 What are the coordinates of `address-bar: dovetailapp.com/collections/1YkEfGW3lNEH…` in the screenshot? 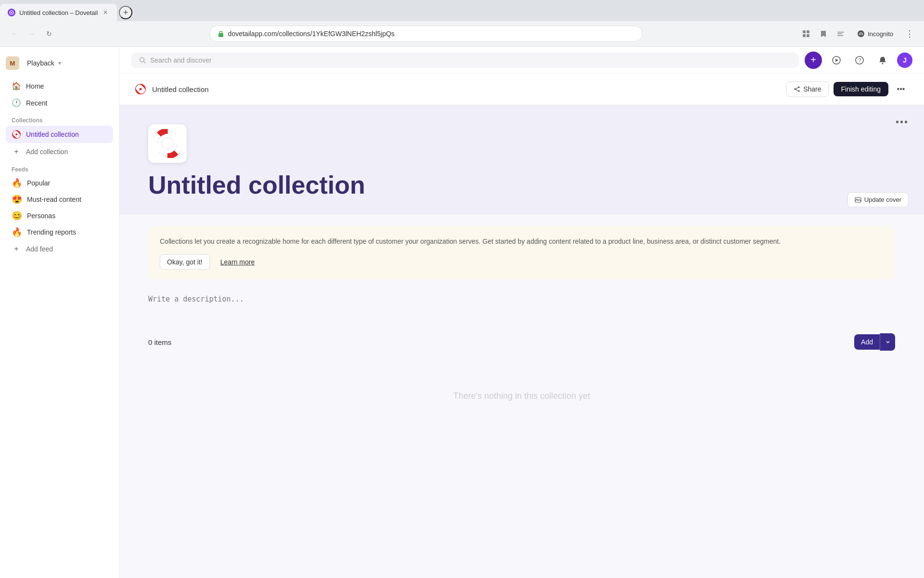 It's located at (426, 34).